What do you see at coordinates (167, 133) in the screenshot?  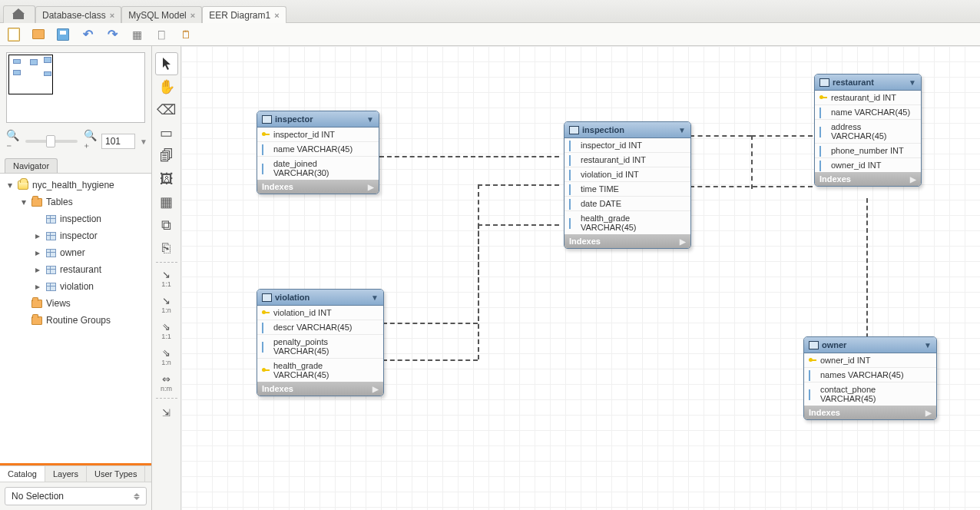 I see `tool-layer: ▭` at bounding box center [167, 133].